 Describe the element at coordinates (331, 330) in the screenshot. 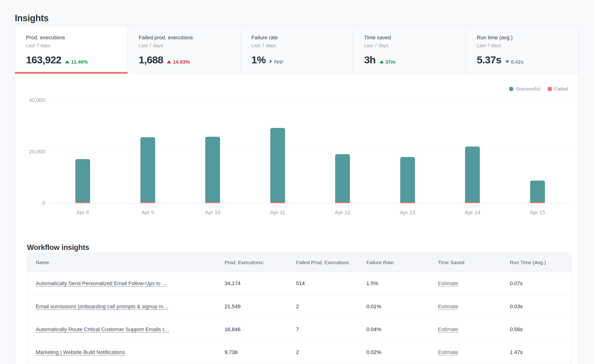

I see `cell-failed-prod-executions: 7` at that location.